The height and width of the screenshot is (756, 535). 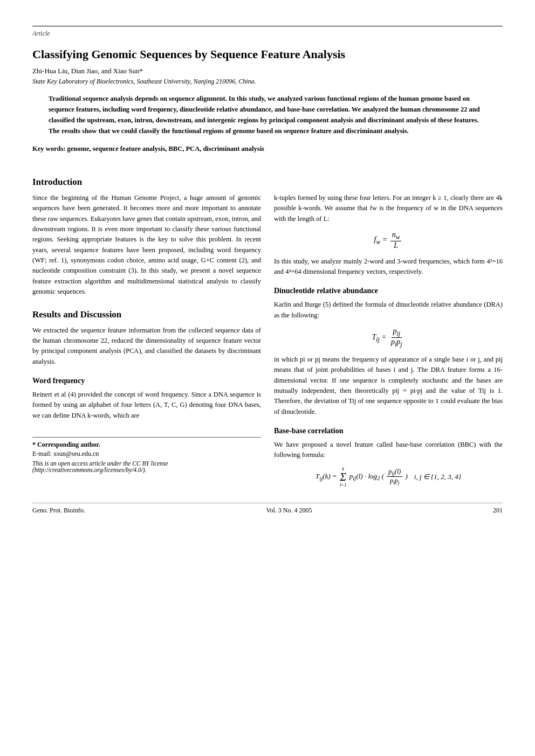 What do you see at coordinates (268, 54) in the screenshot?
I see `article-title: Classifying Genomic Sequences by Sequenc…` at bounding box center [268, 54].